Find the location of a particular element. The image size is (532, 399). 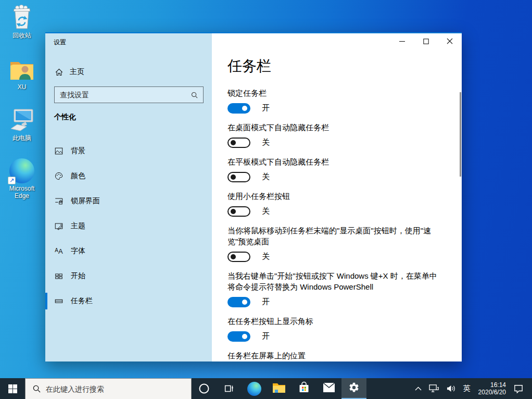

settings-search-input is located at coordinates (123, 95).